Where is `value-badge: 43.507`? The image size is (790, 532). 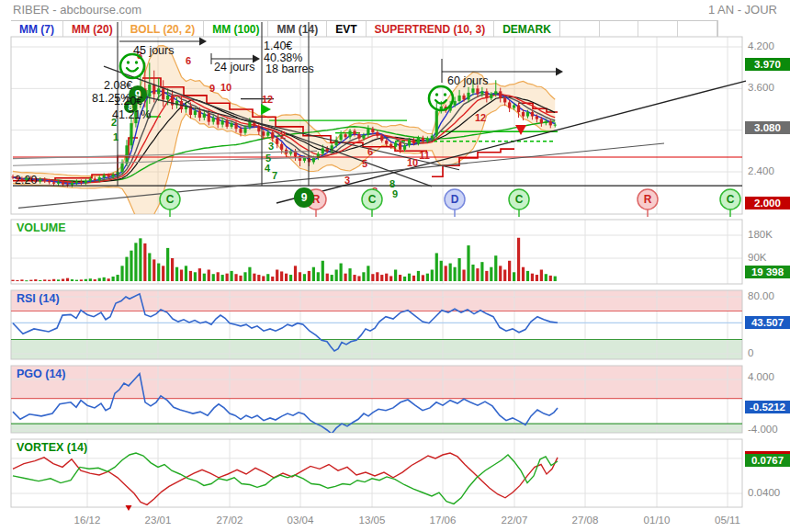 value-badge: 43.507 is located at coordinates (768, 323).